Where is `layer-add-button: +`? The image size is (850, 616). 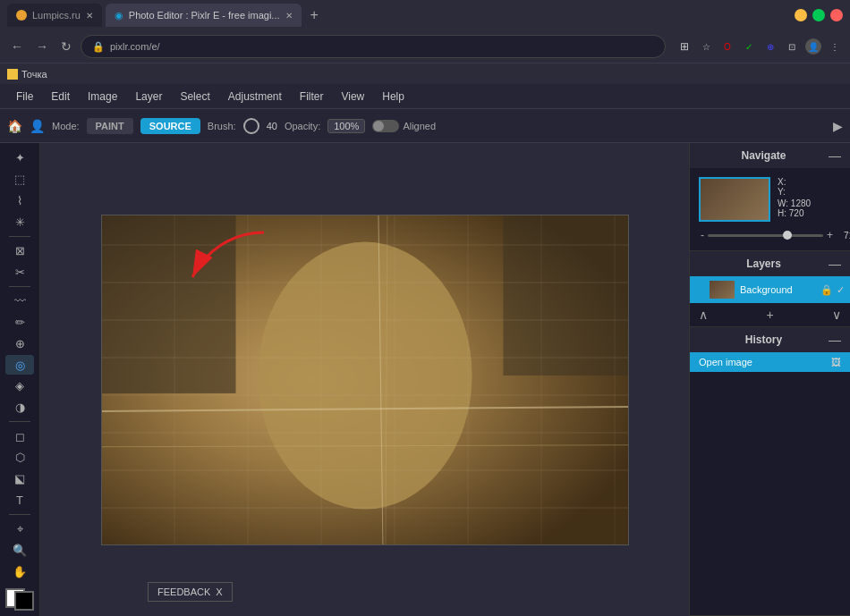
layer-add-button: + is located at coordinates (769, 315).